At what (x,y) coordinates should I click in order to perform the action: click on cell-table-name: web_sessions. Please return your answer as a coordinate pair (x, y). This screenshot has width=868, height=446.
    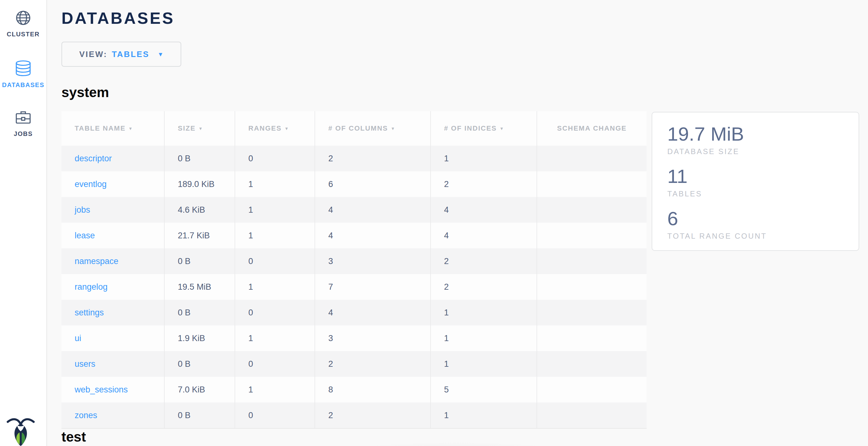
    Looking at the image, I should click on (113, 390).